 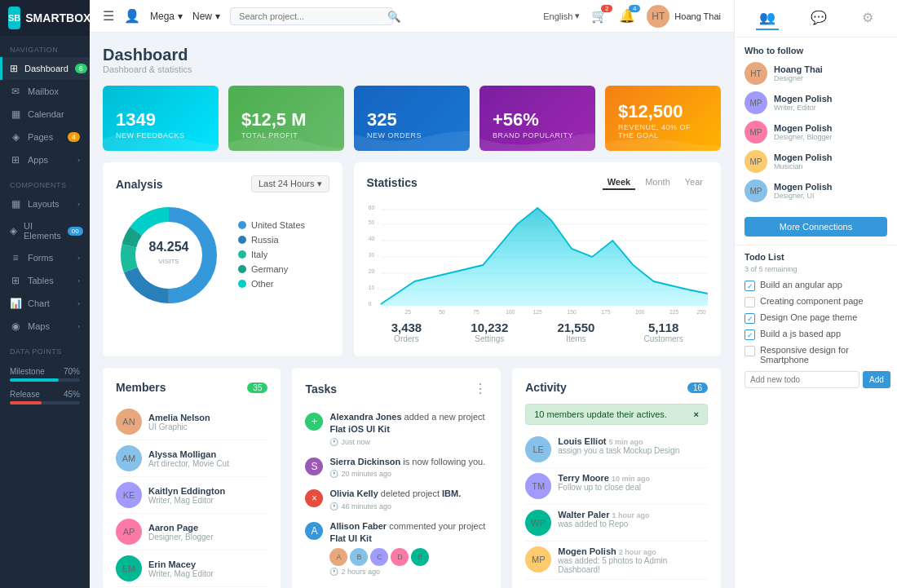 I want to click on mini-avatar-2: C, so click(x=379, y=557).